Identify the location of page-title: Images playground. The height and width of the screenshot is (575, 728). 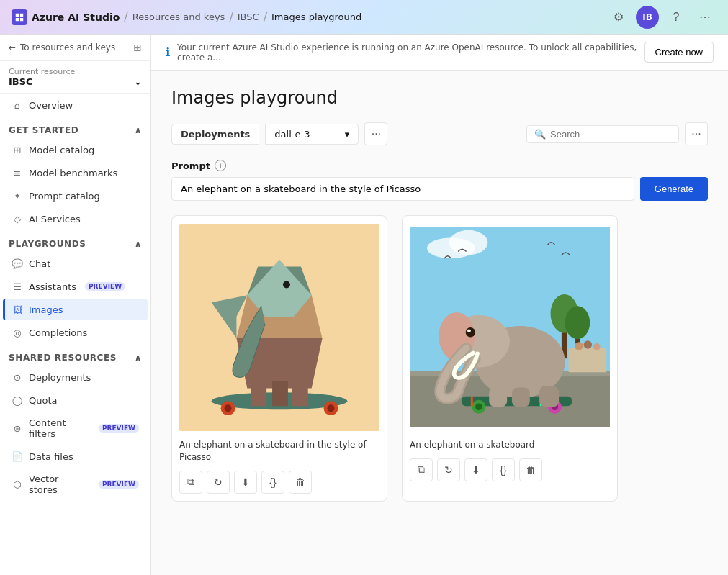
(439, 98).